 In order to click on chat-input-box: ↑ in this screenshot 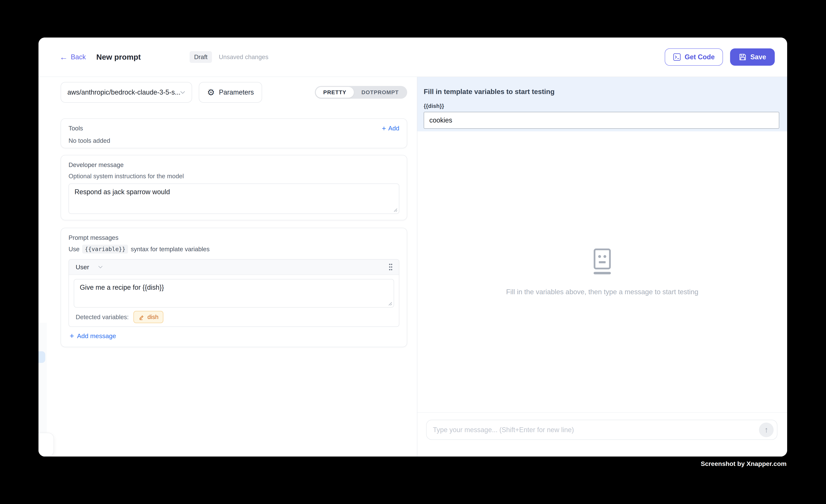, I will do `click(602, 430)`.